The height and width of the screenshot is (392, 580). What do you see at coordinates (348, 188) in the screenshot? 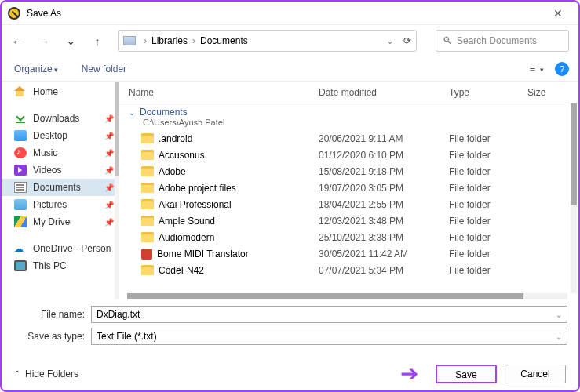
I see `table-row: Adobe project files19/07/2020 3:05 PMFil…` at bounding box center [348, 188].